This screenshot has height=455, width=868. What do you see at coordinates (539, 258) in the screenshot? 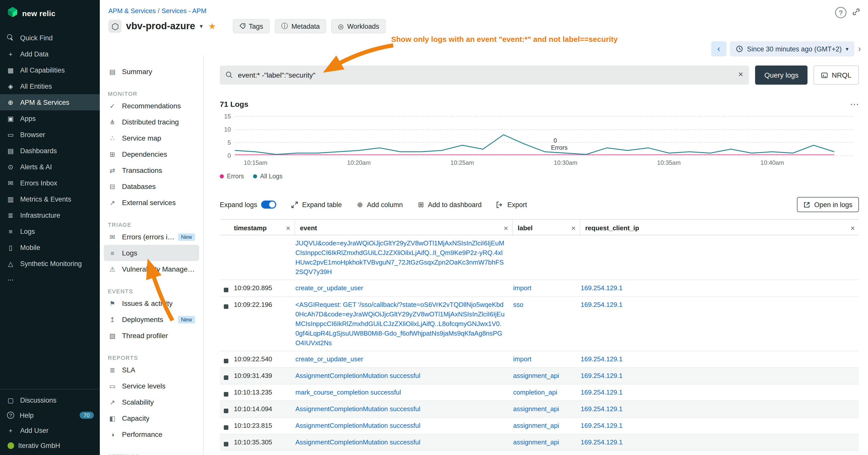
I see `log-row: JUQVU&code=eyJraWQiOiJjcGltY29yZV8wOTl1M…` at bounding box center [539, 258].